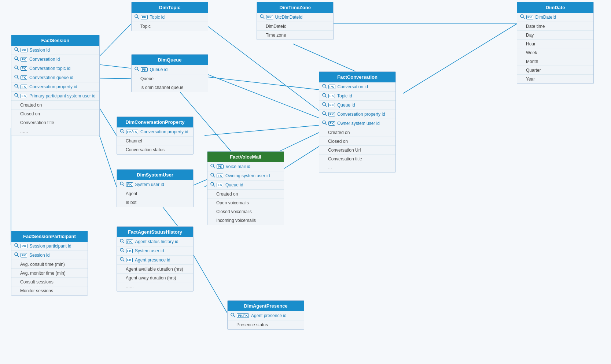  Describe the element at coordinates (555, 70) in the screenshot. I see `table-row: Quarter` at that location.